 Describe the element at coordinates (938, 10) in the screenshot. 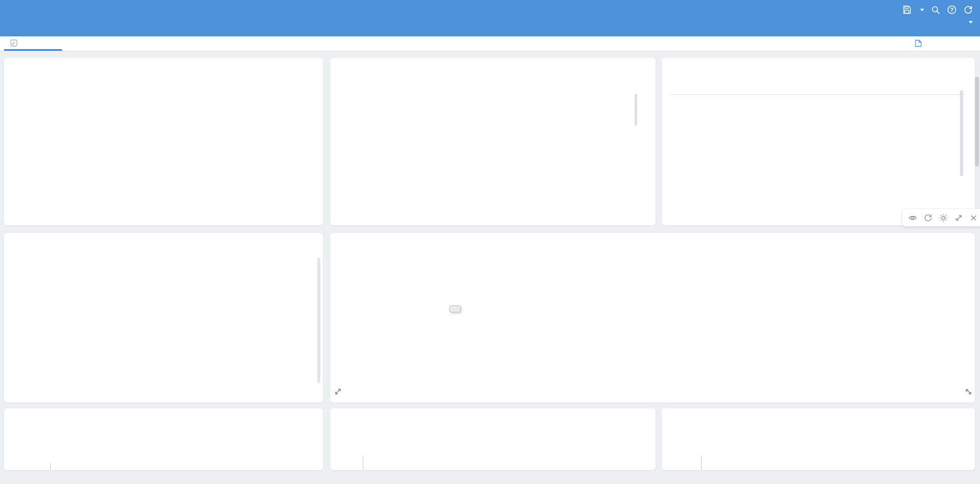

I see `header-controls: ?` at that location.